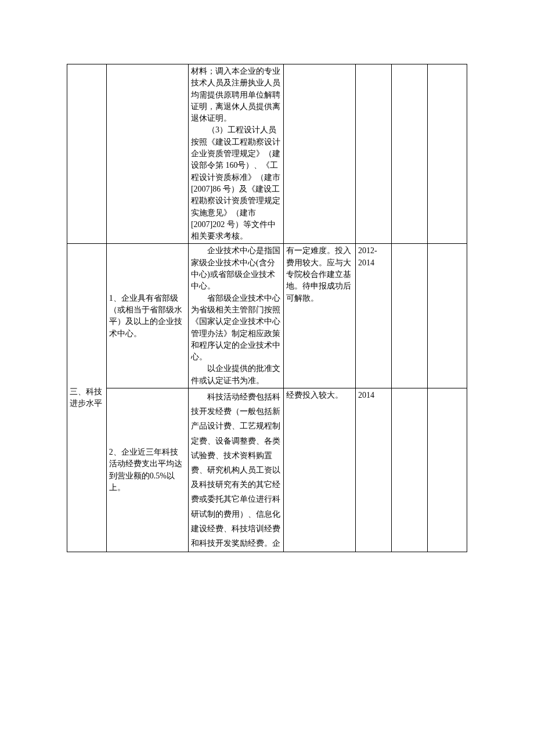  I want to click on cell-remark: 有一定难度。投入费用较大。应与大专院校合作建立基地。待申报成功后可解散。, so click(319, 316).